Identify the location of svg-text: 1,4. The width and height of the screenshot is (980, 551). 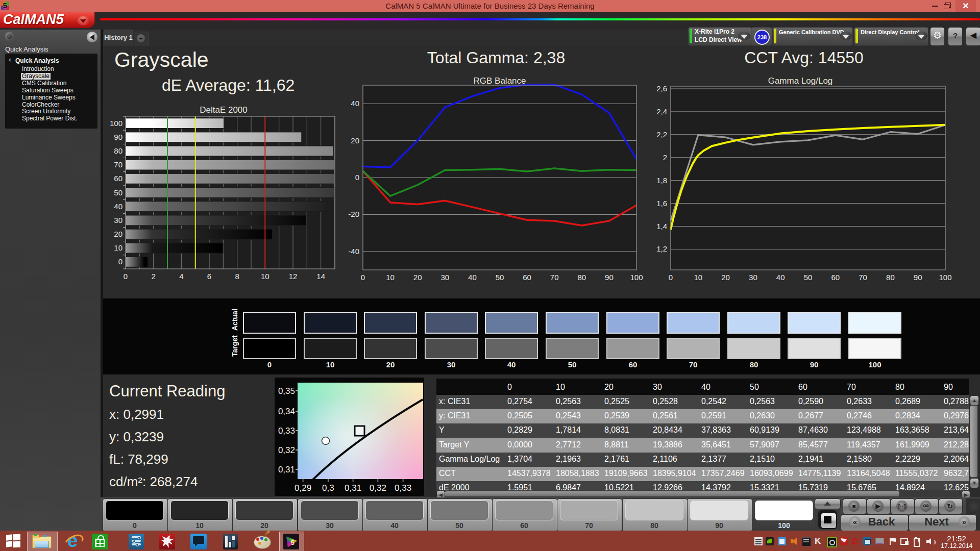
(662, 227).